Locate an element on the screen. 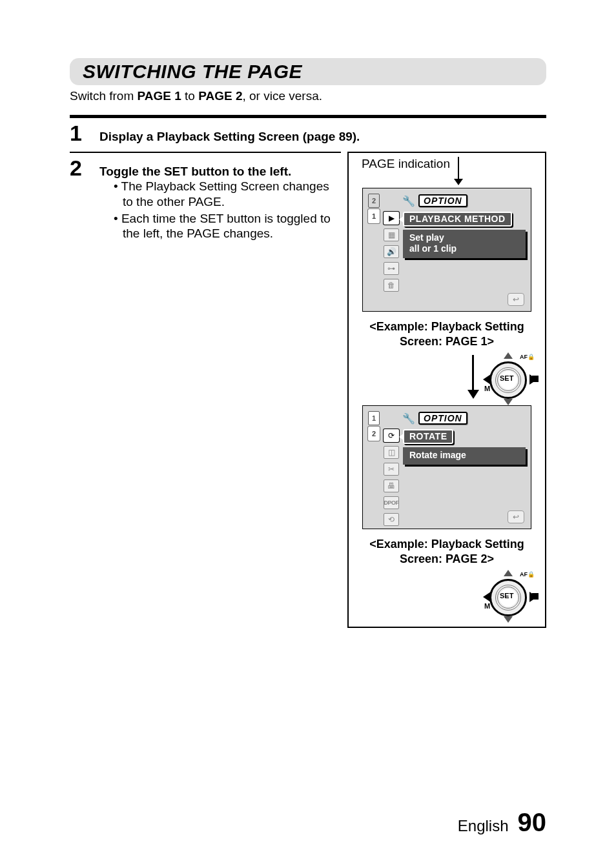 This screenshot has height=868, width=616. menu-format-icon: ⟲ is located at coordinates (391, 520).